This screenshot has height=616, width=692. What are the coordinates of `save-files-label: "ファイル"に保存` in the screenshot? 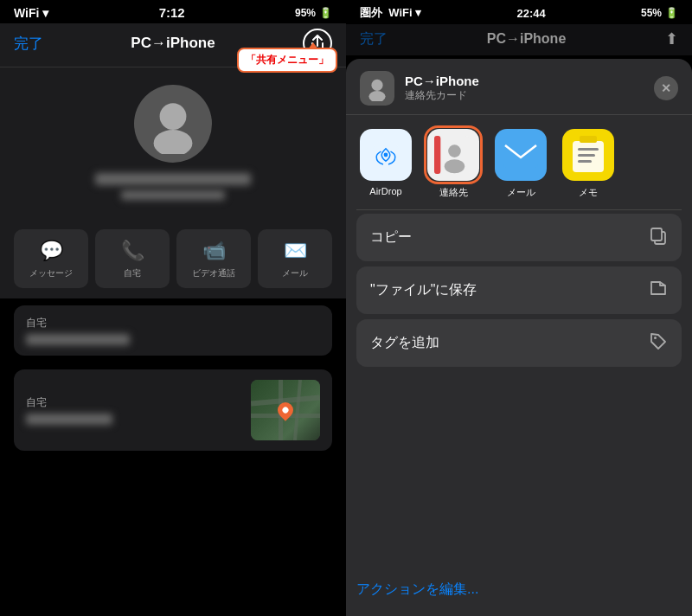 It's located at (424, 291).